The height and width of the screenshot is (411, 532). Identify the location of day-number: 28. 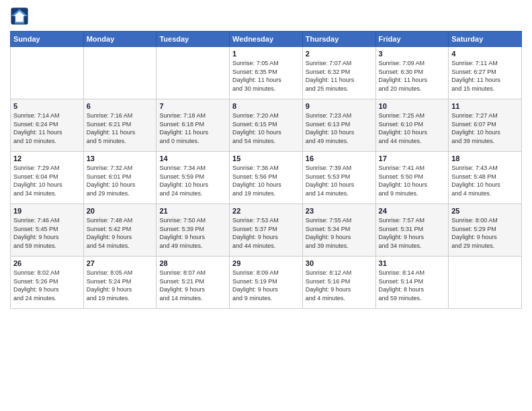
(193, 263).